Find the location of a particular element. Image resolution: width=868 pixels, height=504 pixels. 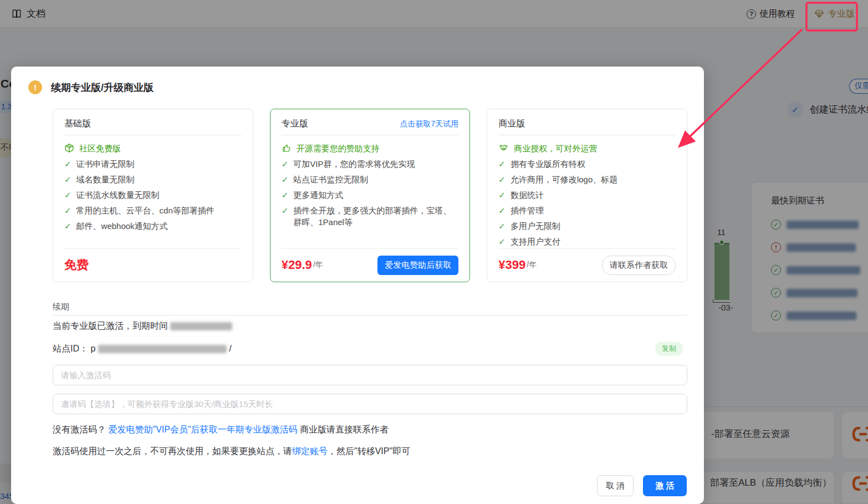

bind-account-link: 绑定账号 is located at coordinates (310, 451).